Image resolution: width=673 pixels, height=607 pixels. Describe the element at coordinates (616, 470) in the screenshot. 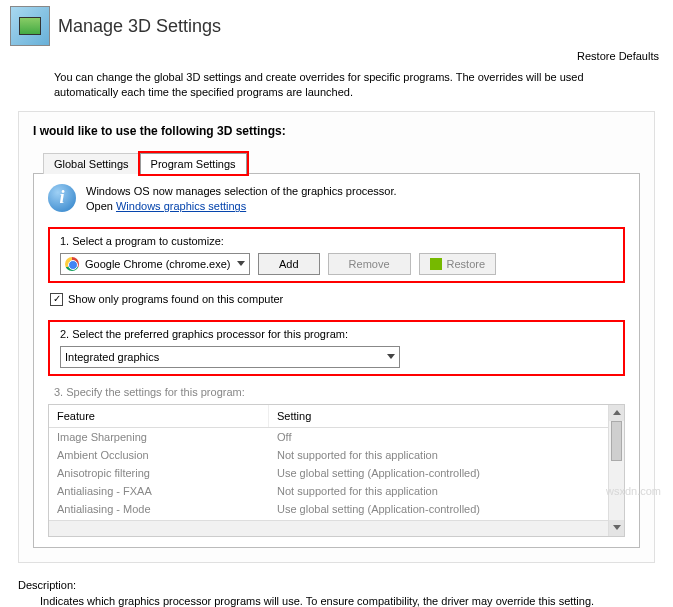

I see `vertical-scrollbar` at that location.